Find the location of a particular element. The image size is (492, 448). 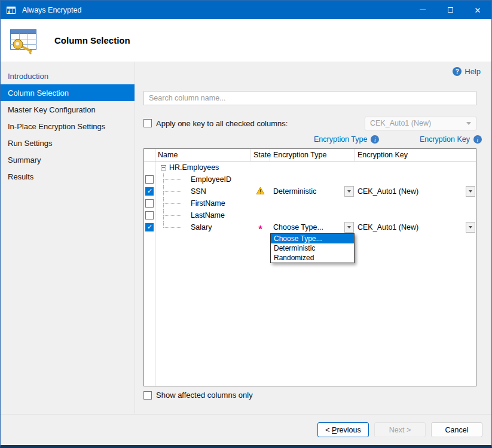

maximize-button is located at coordinates (450, 10).